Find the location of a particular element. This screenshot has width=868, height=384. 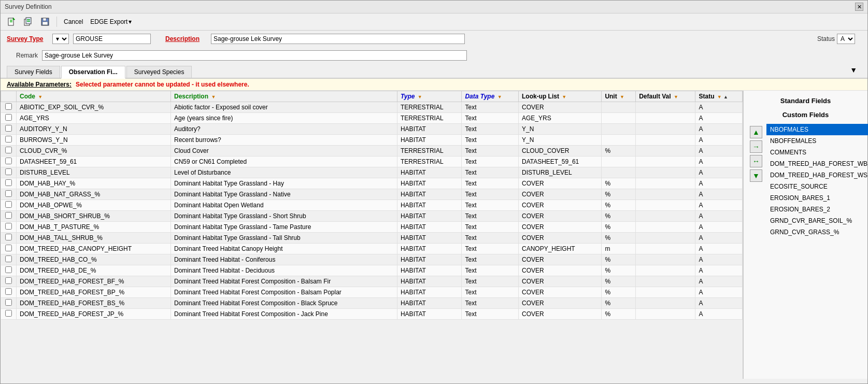

default-filter-icon: ▼ is located at coordinates (676, 97).